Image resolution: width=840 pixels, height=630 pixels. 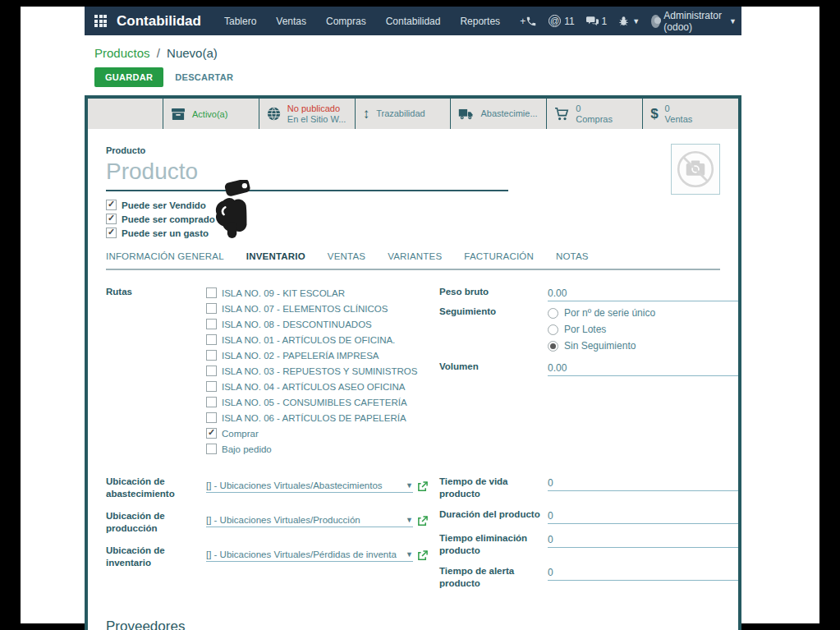 I want to click on flag-comprado: Puede ser comprado, so click(x=413, y=218).